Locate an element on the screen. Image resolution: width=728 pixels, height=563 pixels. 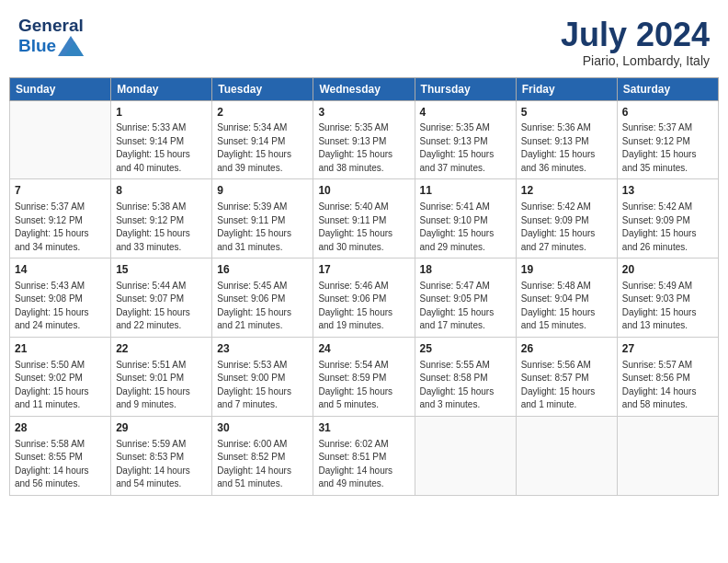
day-number: 9 is located at coordinates (263, 191).